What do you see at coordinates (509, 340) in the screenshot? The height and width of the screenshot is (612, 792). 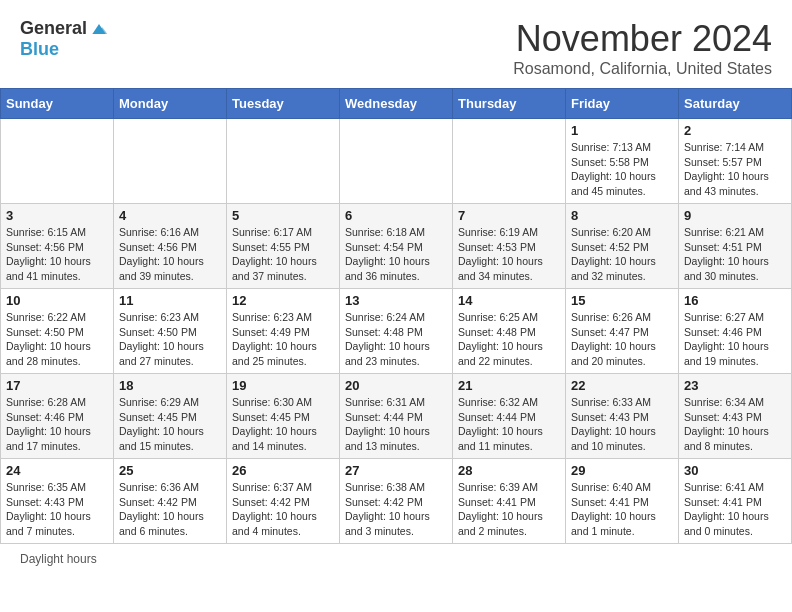 I see `day-info: Sunrise: 6:25 AMSunset: 4:48 PMDaylight:…` at bounding box center [509, 340].